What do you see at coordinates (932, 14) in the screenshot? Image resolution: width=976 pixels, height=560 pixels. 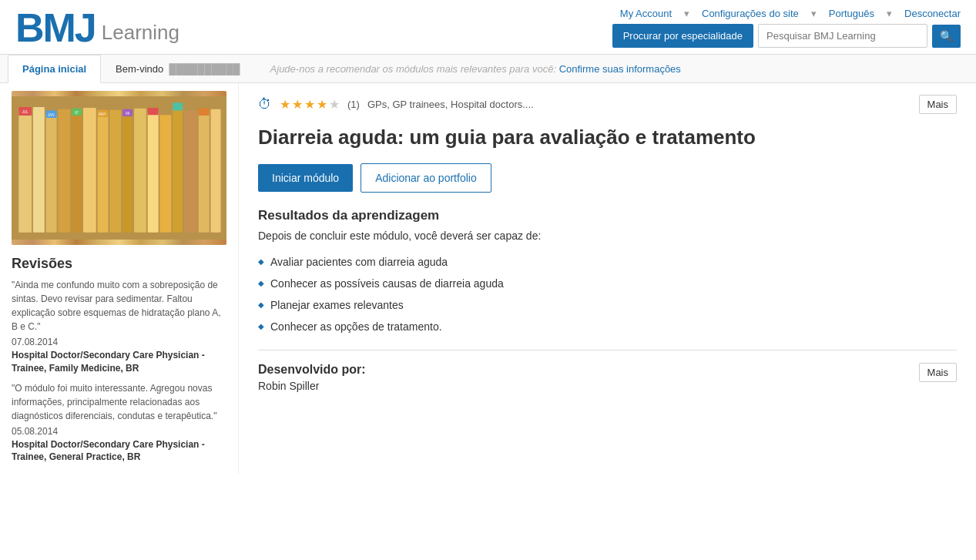 I see `desconectar-link: Desconectar` at bounding box center [932, 14].